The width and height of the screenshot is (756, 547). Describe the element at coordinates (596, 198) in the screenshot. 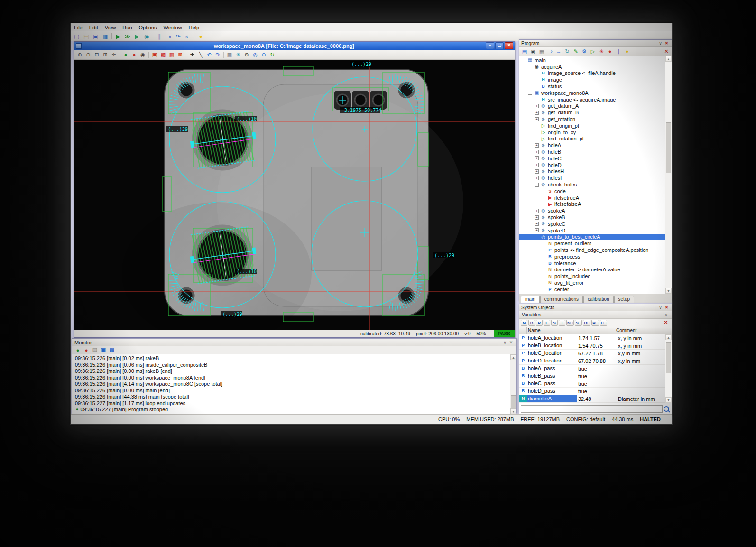

I see `tree-node-ifelsetrueA: ▶ifelsetrueA` at that location.